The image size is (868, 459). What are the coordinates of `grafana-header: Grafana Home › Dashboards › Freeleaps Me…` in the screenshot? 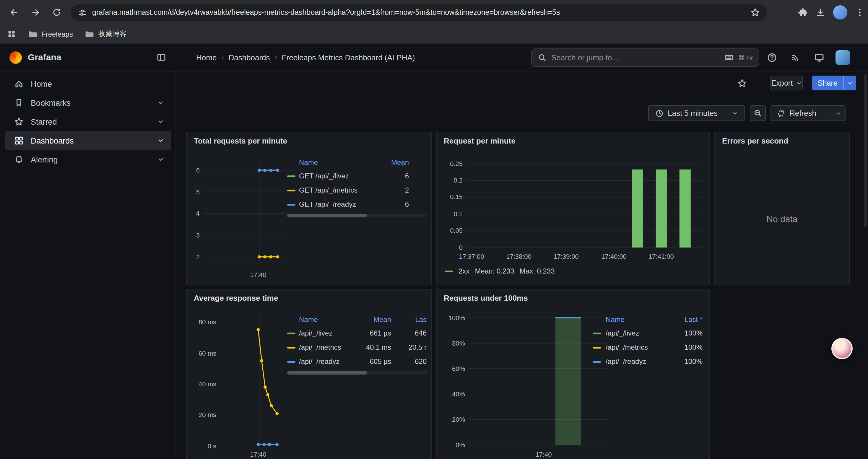 It's located at (434, 58).